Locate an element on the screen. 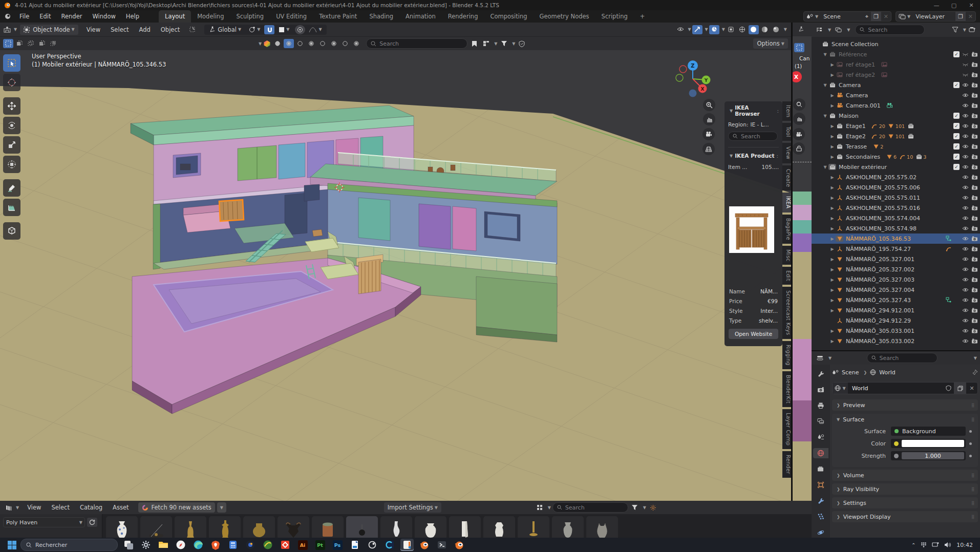 Image resolution: width=980 pixels, height=552 pixels. add-workspace-button: + is located at coordinates (643, 16).